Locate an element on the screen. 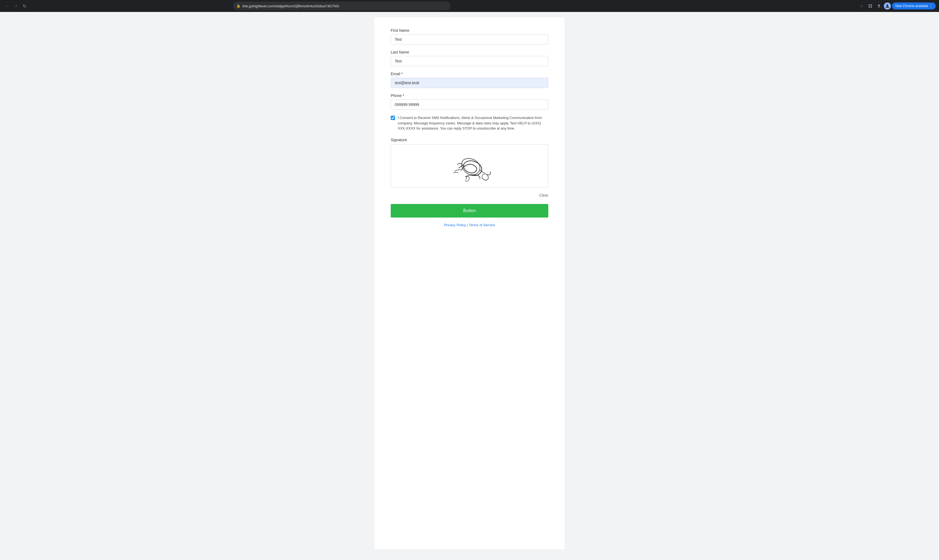 The width and height of the screenshot is (939, 560). last-name-input is located at coordinates (469, 61).